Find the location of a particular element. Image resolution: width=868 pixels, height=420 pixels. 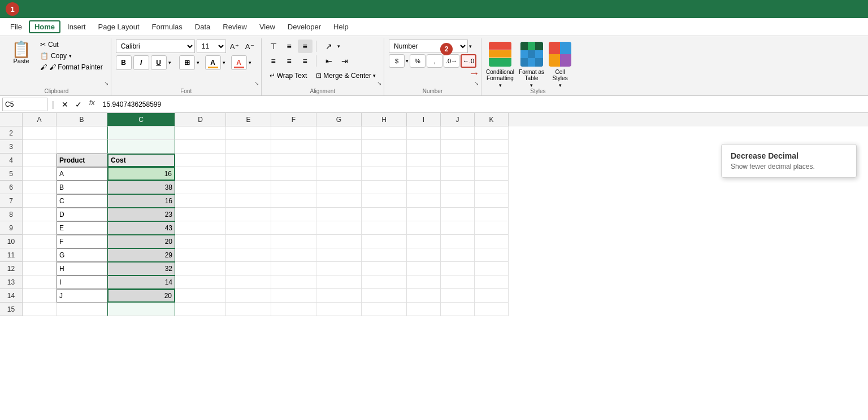

cell-c10: 20 is located at coordinates (141, 242).